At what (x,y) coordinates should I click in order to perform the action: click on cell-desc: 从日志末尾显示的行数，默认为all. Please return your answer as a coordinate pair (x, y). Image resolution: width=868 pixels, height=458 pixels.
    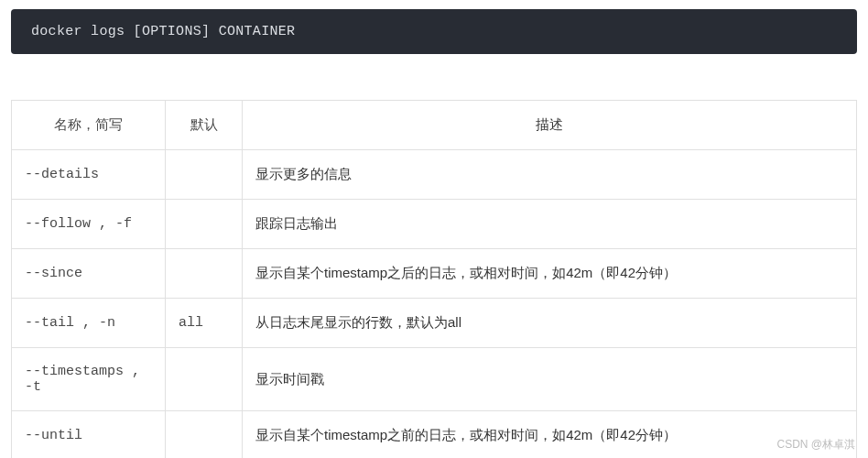
    Looking at the image, I should click on (549, 323).